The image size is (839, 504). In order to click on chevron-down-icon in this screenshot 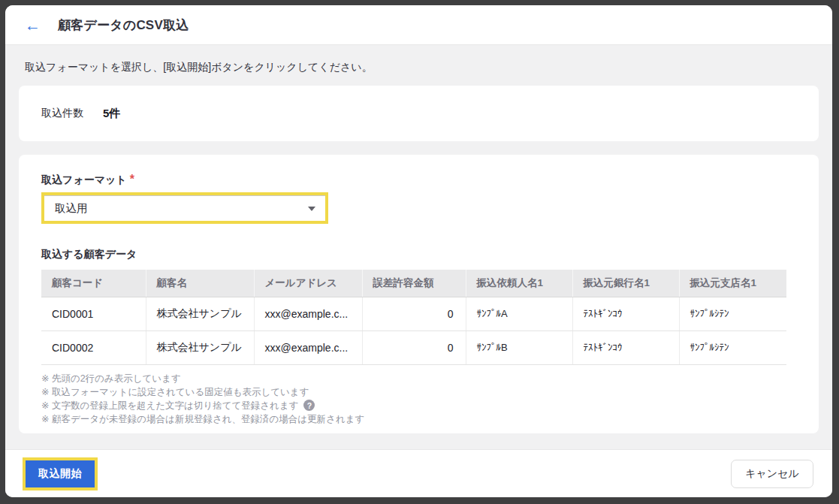, I will do `click(312, 209)`.